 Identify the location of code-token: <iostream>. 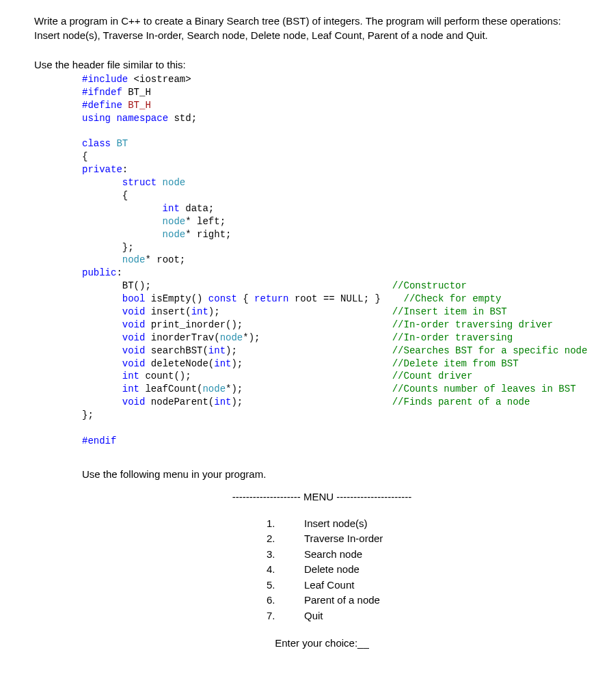
(159, 79).